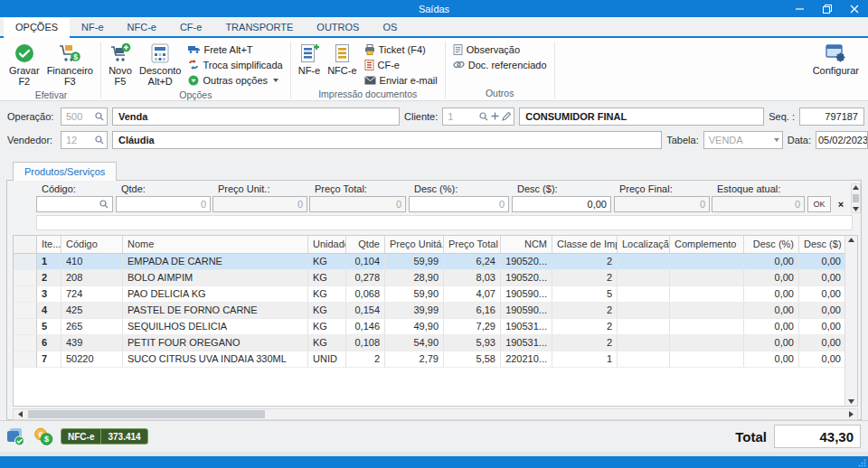 The image size is (868, 468). What do you see at coordinates (772, 244) in the screenshot?
I see `column-header: Desc (%)` at bounding box center [772, 244].